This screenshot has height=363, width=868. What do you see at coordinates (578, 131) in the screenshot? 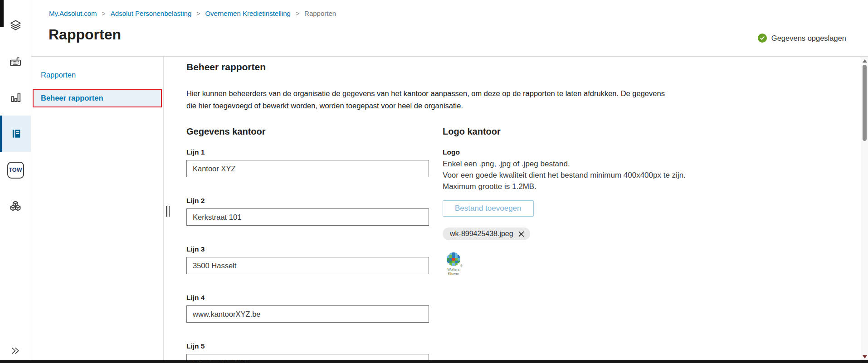
I see `logo-section-title: Logo kantoor` at bounding box center [578, 131].